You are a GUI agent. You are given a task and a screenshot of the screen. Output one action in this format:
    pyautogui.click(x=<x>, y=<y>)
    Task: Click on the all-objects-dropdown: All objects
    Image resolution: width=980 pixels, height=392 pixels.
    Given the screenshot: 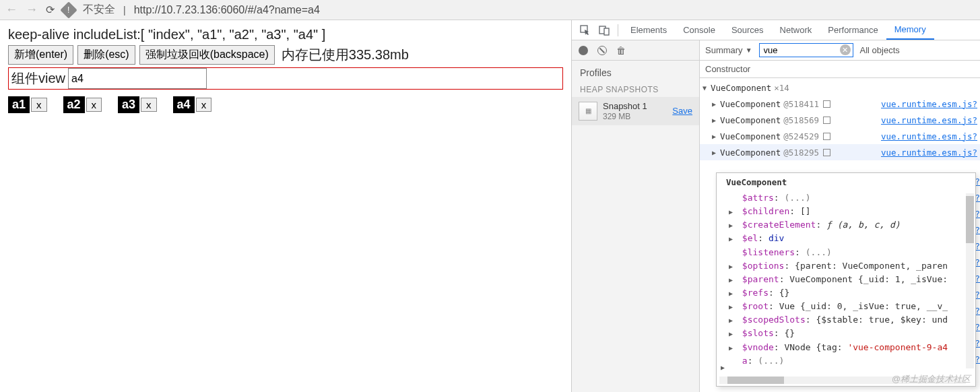 What is the action you would take?
    pyautogui.click(x=880, y=50)
    